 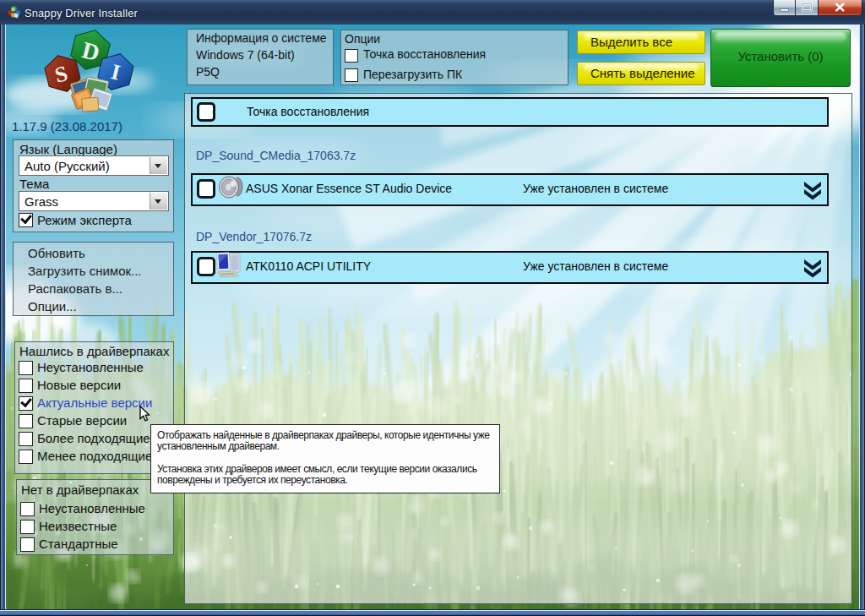 I want to click on svg-text: D, so click(x=13, y=9).